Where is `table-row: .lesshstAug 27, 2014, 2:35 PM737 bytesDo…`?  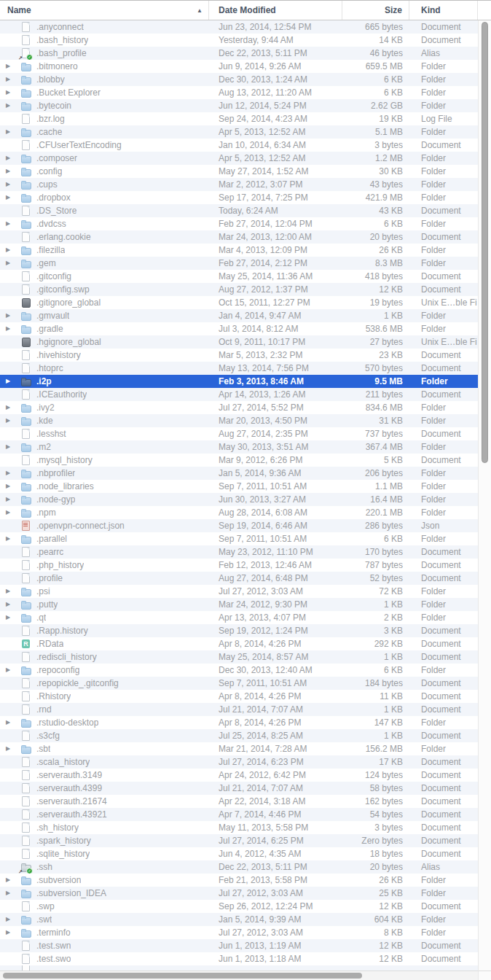
table-row: .lesshstAug 27, 2014, 2:35 PM737 bytesDo… is located at coordinates (239, 434).